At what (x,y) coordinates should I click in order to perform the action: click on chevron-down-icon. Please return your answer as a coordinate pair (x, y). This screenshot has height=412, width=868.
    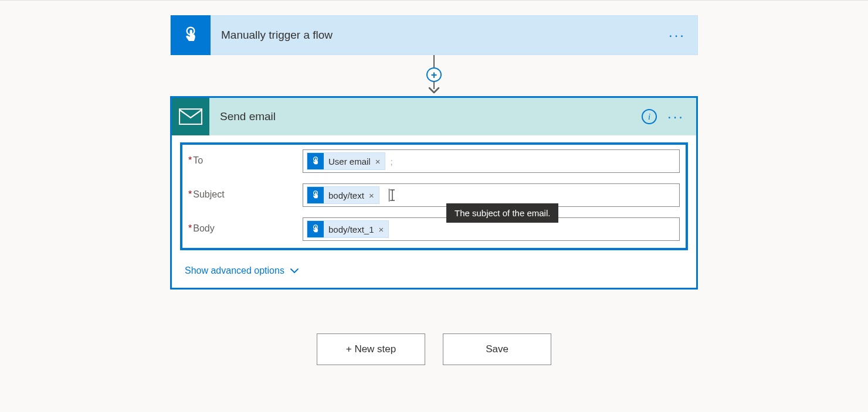
    Looking at the image, I should click on (294, 271).